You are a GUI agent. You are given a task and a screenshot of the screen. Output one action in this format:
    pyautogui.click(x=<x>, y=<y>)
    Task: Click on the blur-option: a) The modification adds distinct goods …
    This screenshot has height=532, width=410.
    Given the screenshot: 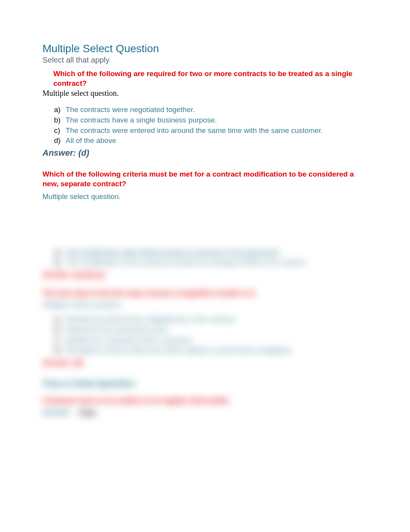 What is the action you would take?
    pyautogui.click(x=211, y=252)
    